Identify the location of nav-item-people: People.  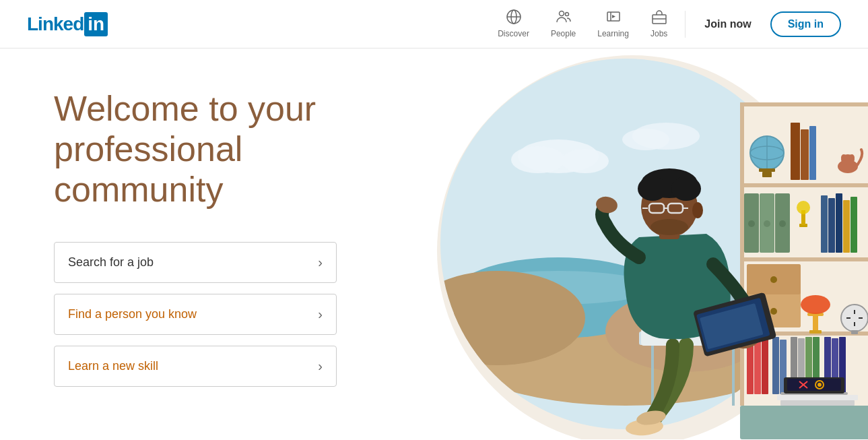
(563, 24).